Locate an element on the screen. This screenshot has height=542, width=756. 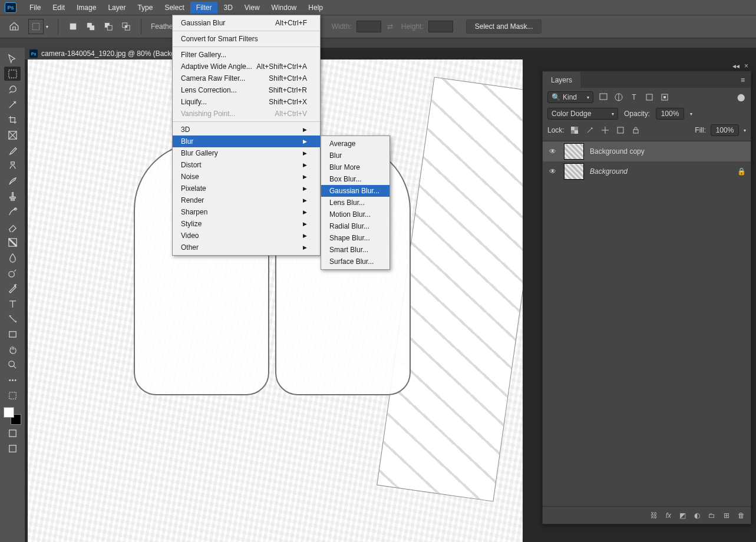
tool-frame is located at coordinates (12, 135).